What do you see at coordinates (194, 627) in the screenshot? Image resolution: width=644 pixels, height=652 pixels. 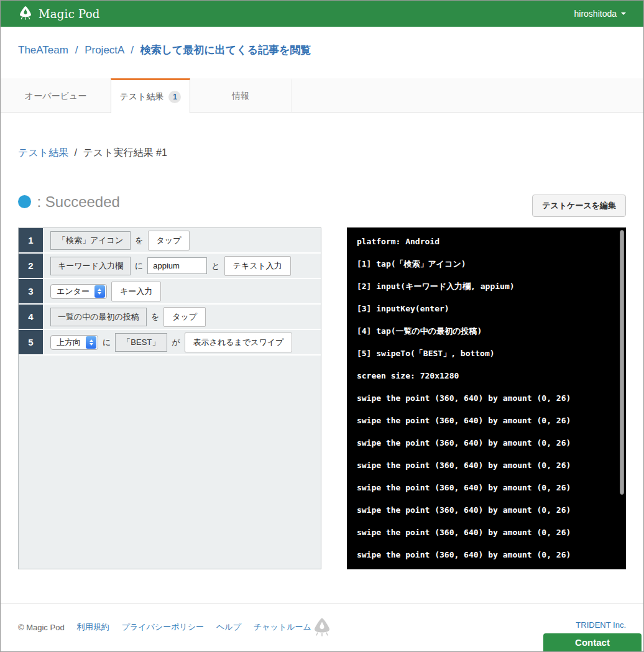 I see `footer-links: 利用規約プライバシーポリシーヘルプチャットルーム` at bounding box center [194, 627].